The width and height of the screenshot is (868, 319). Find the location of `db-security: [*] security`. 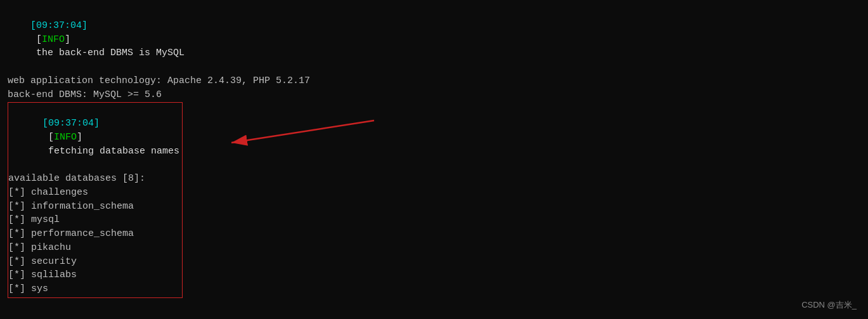

db-security: [*] security is located at coordinates (94, 262).